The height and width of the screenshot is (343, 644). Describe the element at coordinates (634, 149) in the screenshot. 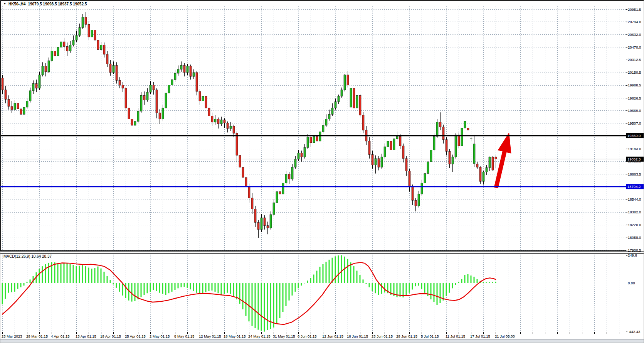

I see `svg-text: 19183.0` at that location.